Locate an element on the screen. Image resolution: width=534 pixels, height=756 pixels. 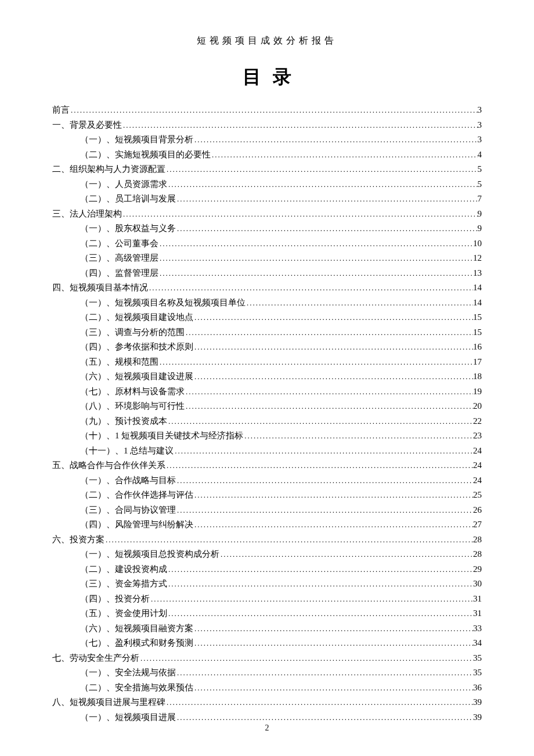
toc-entry-page: 25 is located at coordinates (477, 495).